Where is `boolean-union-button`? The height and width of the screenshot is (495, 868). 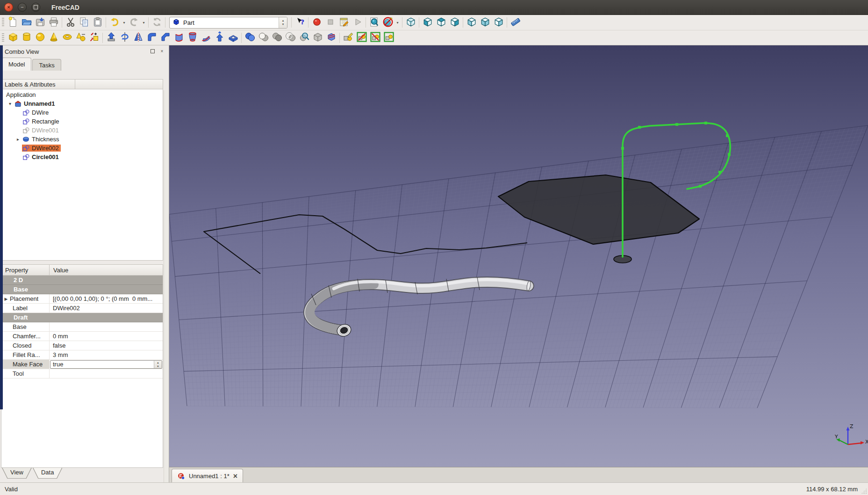
boolean-union-button is located at coordinates (250, 37).